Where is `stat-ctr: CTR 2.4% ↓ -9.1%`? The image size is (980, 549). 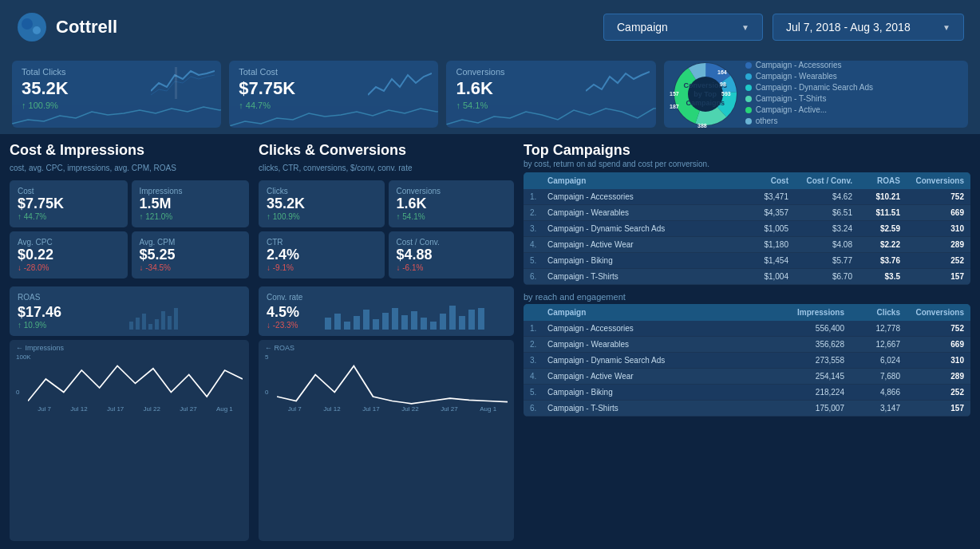
stat-ctr: CTR 2.4% ↓ -9.1% is located at coordinates (322, 255).